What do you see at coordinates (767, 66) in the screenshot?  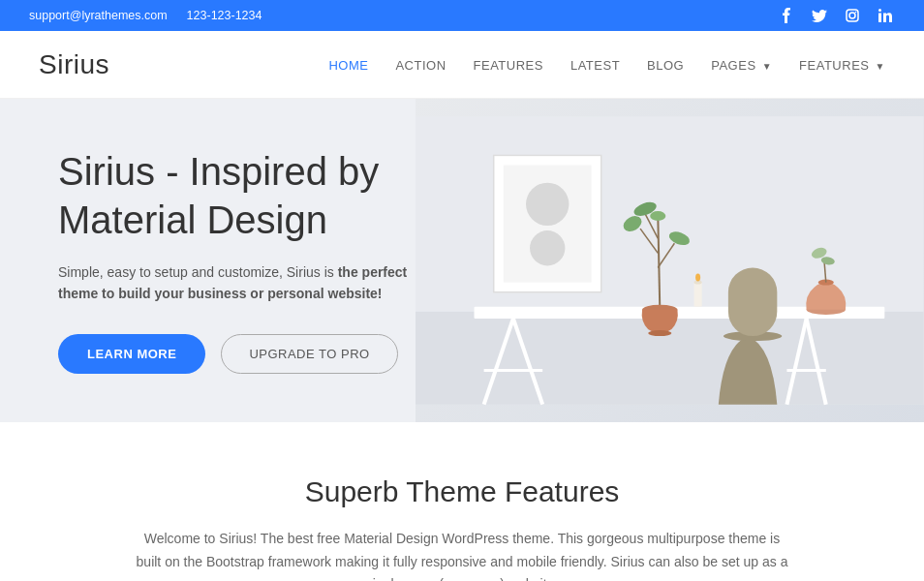 I see `pages-dropdown-arrow: ▼` at bounding box center [767, 66].